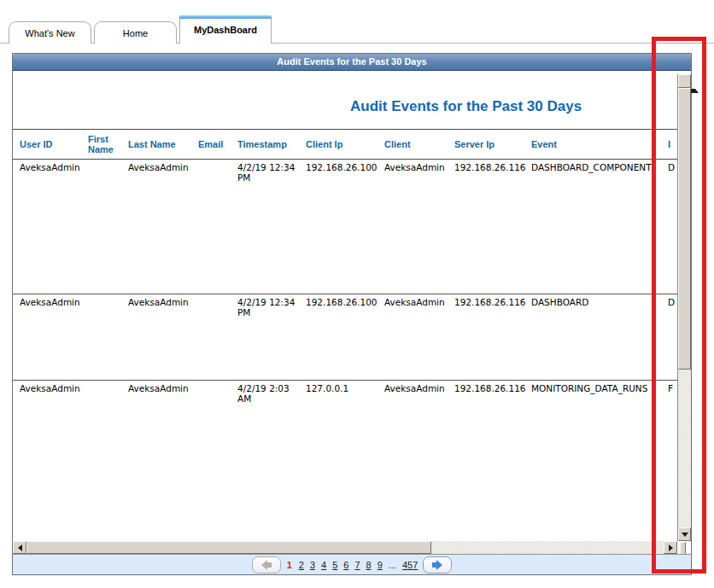 The image size is (714, 588). Describe the element at coordinates (352, 61) in the screenshot. I see `panel-title: Audit Events for the Past 30 Days` at that location.